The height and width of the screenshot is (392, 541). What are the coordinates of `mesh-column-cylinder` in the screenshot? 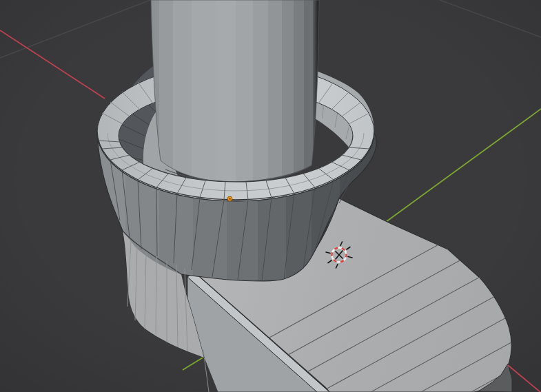 It's located at (235, 91).